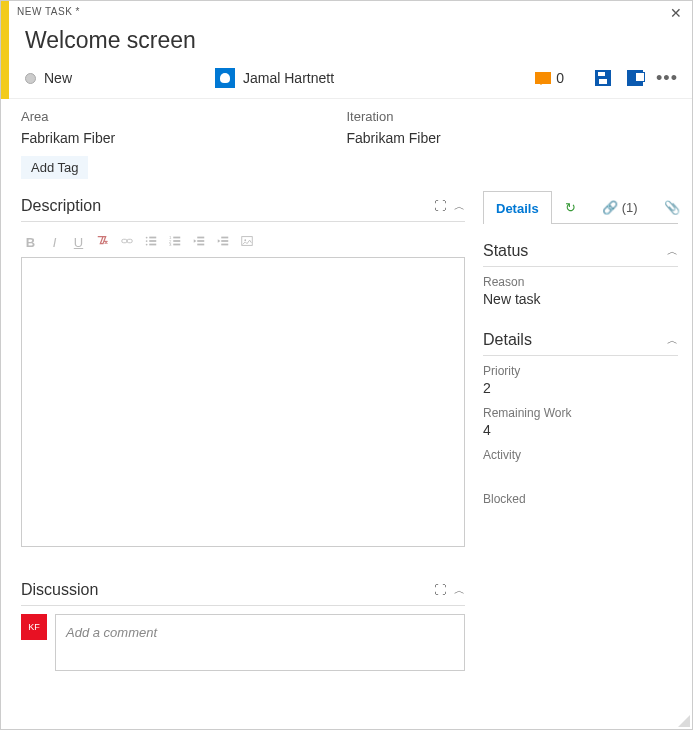  I want to click on description-heading: Description, so click(61, 206).